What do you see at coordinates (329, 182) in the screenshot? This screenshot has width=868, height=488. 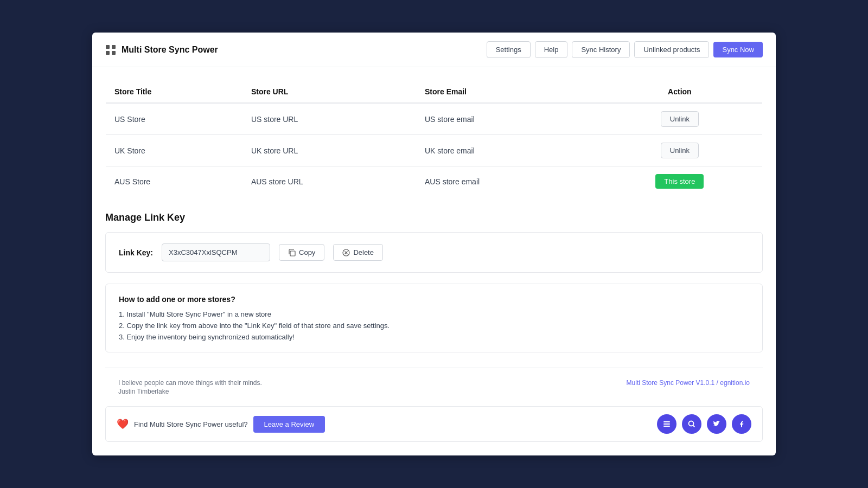 I see `store-url-cell: AUS store URL` at bounding box center [329, 182].